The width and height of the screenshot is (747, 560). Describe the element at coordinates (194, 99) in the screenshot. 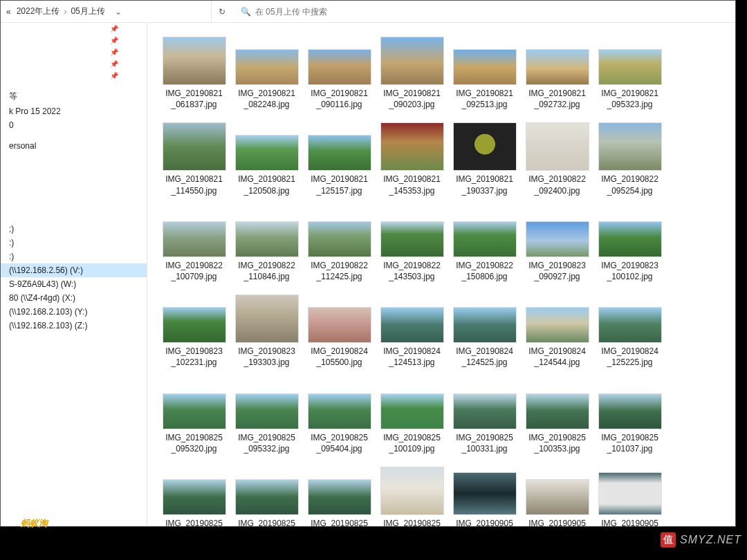

I see `file-name: IMG_20190821_061837.jpg` at that location.